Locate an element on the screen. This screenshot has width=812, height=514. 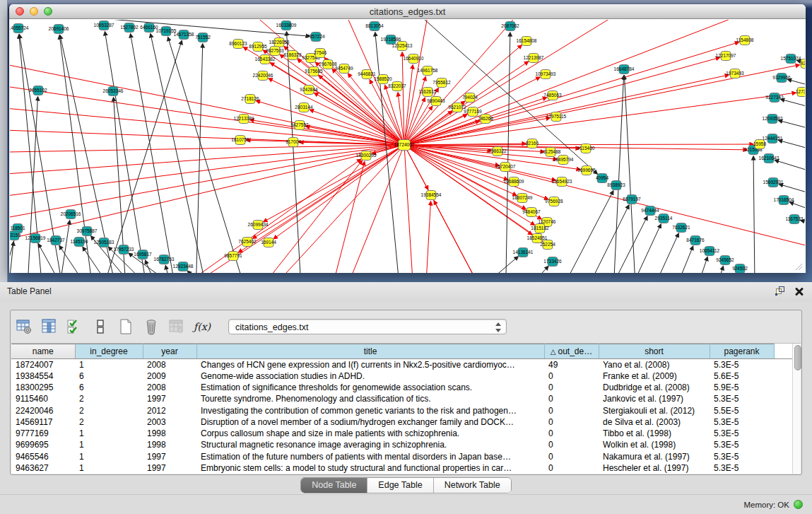
table-cell: Tibbo et al. (1998) is located at coordinates (654, 433).